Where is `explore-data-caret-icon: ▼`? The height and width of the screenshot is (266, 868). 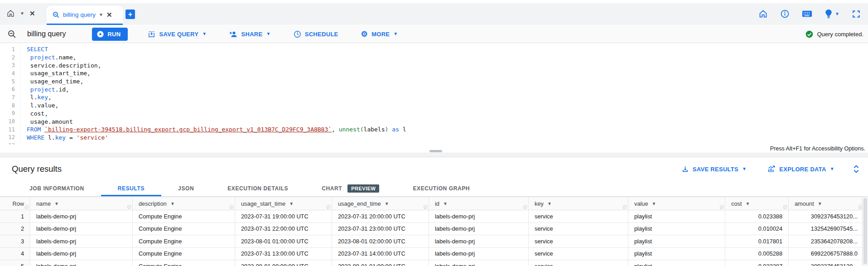 explore-data-caret-icon: ▼ is located at coordinates (832, 169).